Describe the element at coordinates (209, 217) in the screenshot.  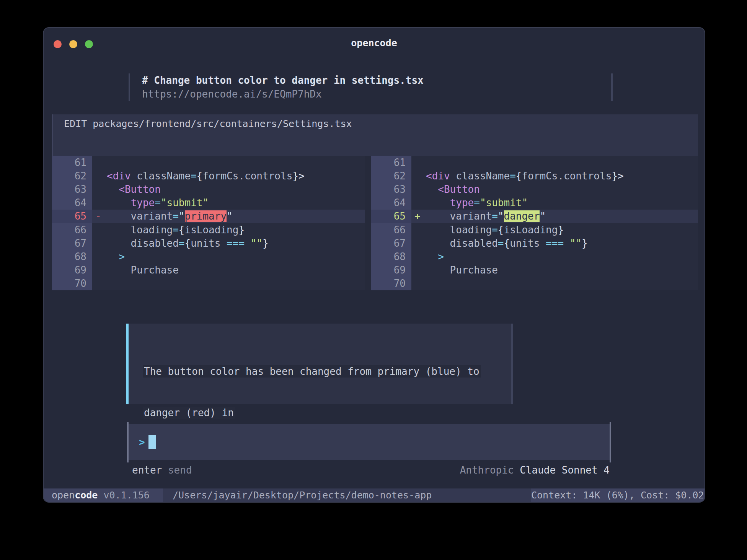
I see `diff-row: 65- variant="primary"` at that location.